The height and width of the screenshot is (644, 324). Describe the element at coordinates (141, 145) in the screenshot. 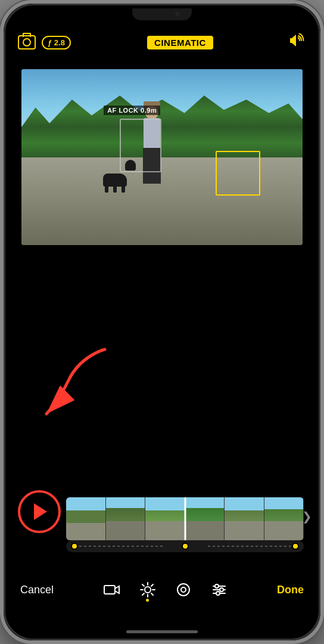

I see `af-lock-box: AF LOCK 0.9m` at that location.